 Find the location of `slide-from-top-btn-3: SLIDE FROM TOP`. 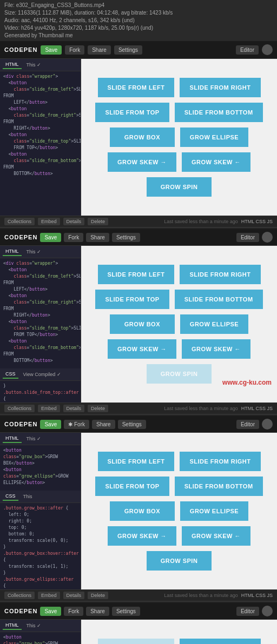

slide-from-top-btn-3: SLIDE FROM TOP is located at coordinates (132, 486).